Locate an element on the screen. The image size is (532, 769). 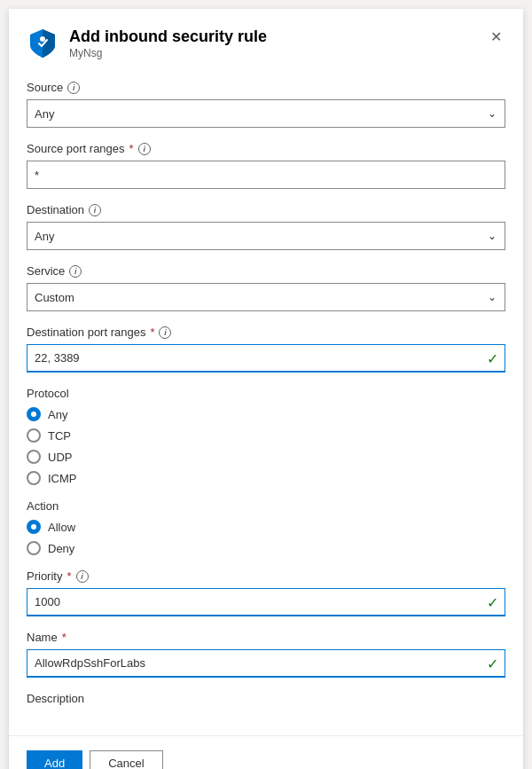
service-select: Custom HTTP HTTPS RDP SSH is located at coordinates (266, 297).